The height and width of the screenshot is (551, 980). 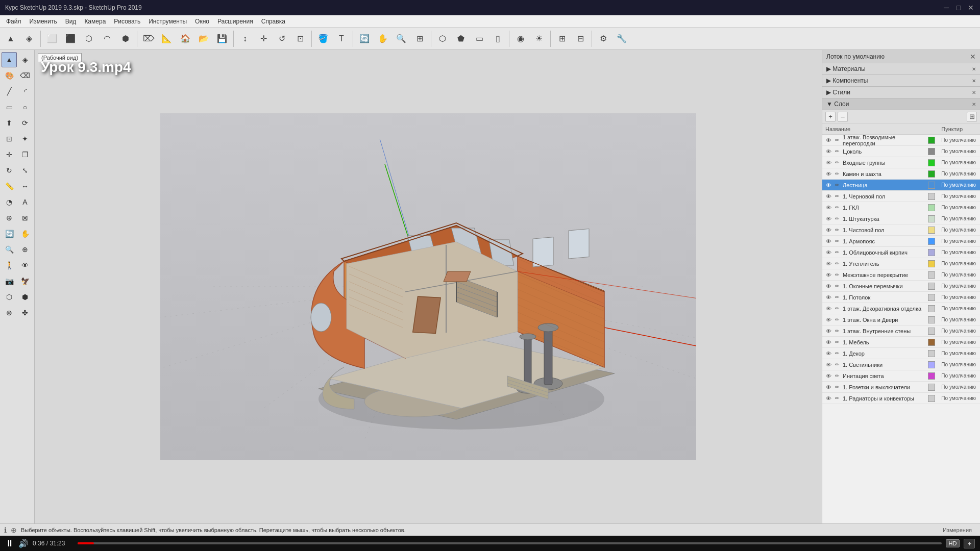 I want to click on select-tool: ▲, so click(x=9, y=60).